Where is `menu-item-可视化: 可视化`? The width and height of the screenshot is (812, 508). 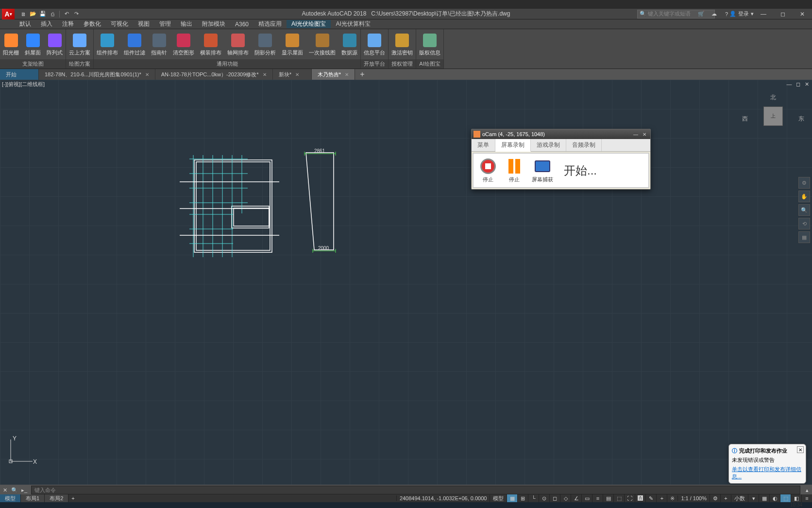 menu-item-可视化: 可视化 is located at coordinates (119, 24).